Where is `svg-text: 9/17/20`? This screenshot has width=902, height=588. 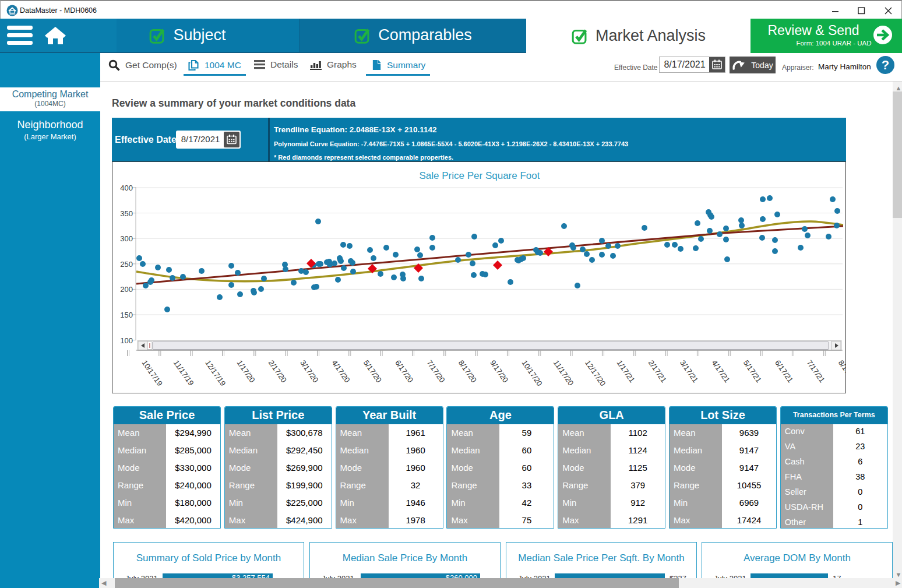 svg-text: 9/17/20 is located at coordinates (499, 371).